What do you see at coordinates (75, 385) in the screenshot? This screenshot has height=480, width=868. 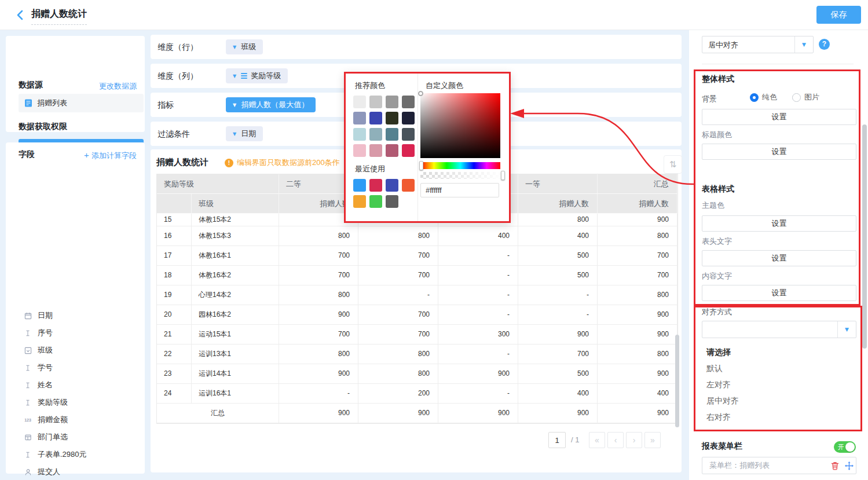 I see `field-item-4: 姓名` at bounding box center [75, 385].